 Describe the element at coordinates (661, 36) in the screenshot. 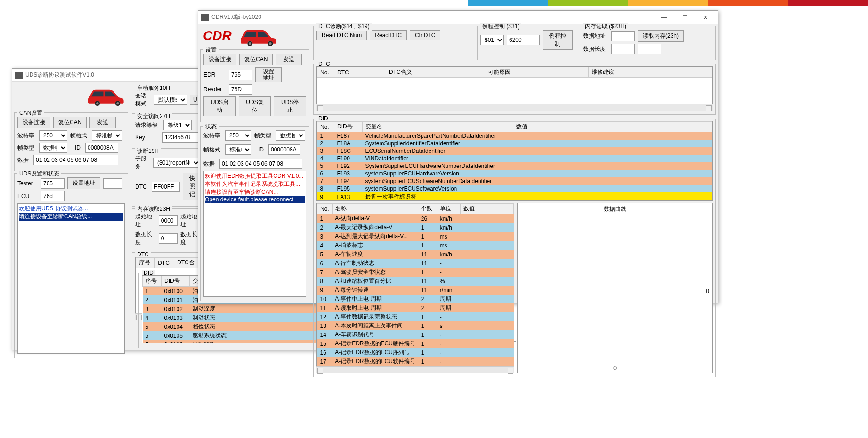

I see `mem-read-button: 读取内存(23h)` at that location.